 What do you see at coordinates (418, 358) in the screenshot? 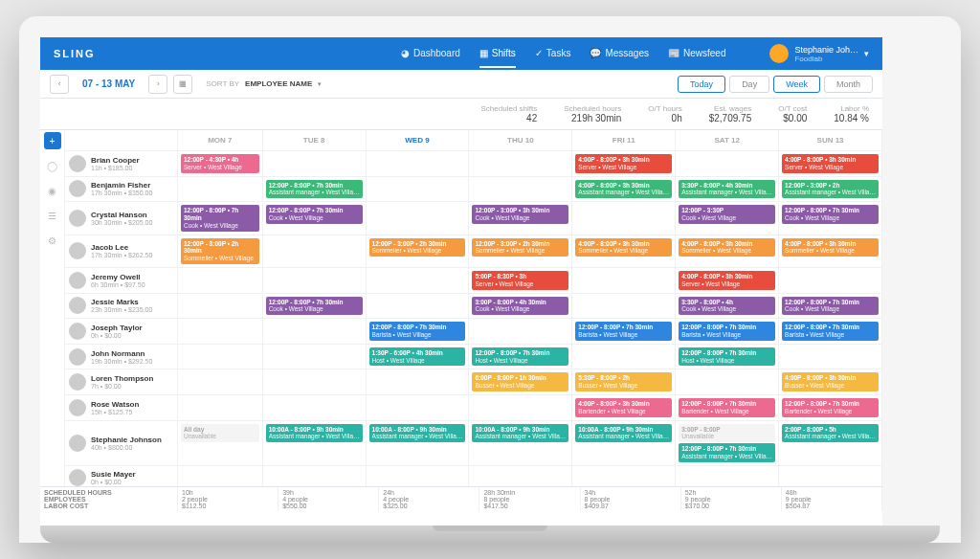
I see `schedule-cell: 1:30P - 6:00P • 4h 30minHost • West Vill…` at bounding box center [418, 358].